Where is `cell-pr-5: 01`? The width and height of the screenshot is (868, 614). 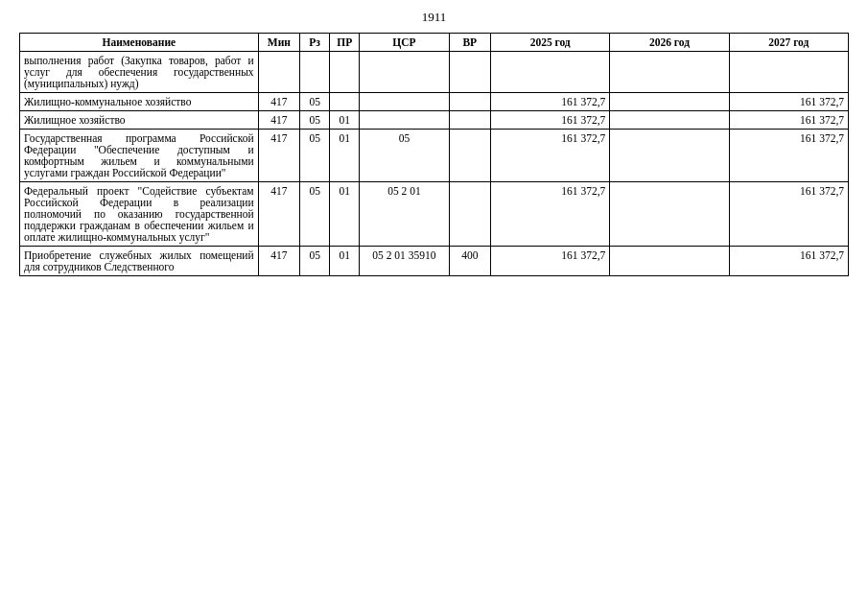
cell-pr-5: 01 is located at coordinates (345, 261).